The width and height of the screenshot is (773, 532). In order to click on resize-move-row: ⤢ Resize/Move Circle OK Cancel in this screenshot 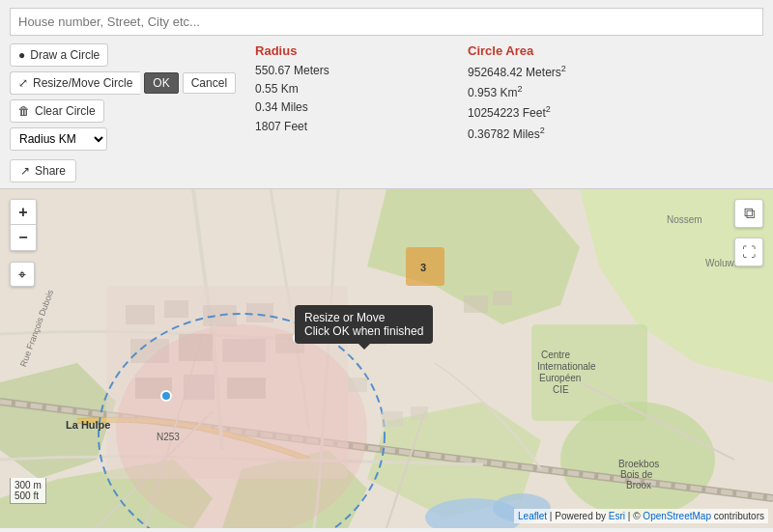, I will do `click(123, 83)`.